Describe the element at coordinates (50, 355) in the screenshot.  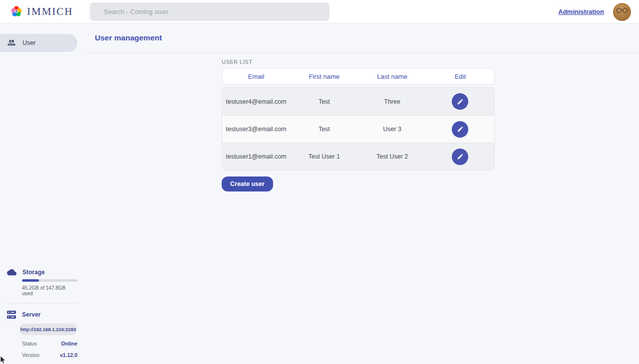
I see `server-version-row: Version v1.12.0` at that location.